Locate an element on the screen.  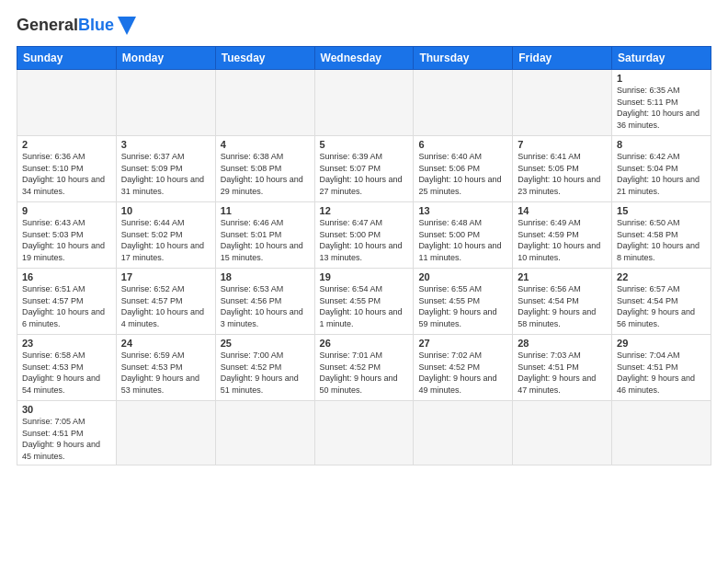
day-number: 26 is located at coordinates (364, 343).